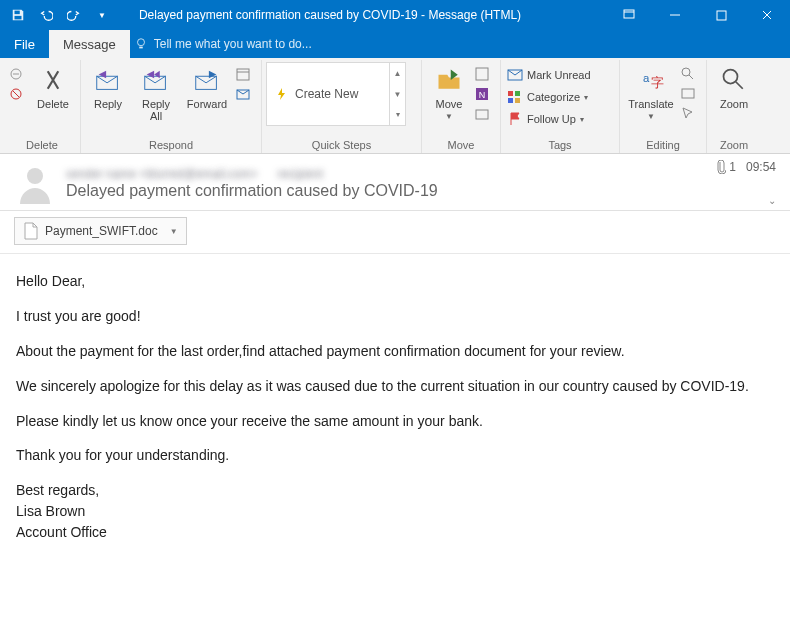  I want to click on ribbon-options-icon, so click(629, 15).